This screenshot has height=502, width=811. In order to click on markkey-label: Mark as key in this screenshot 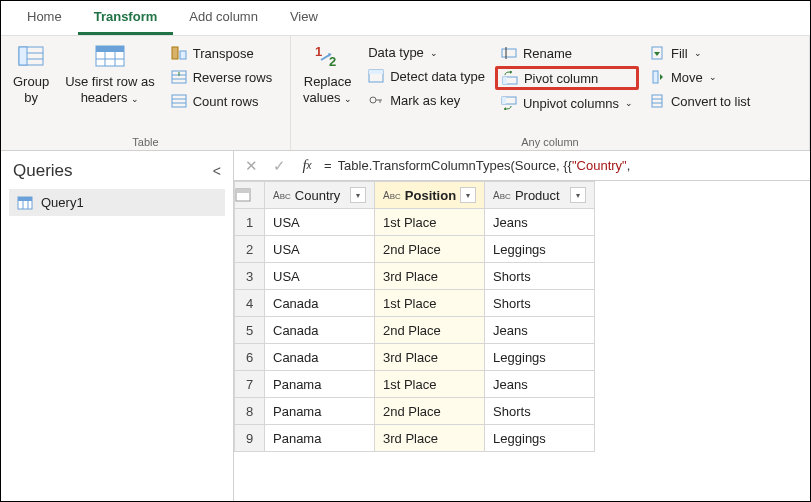, I will do `click(425, 100)`.